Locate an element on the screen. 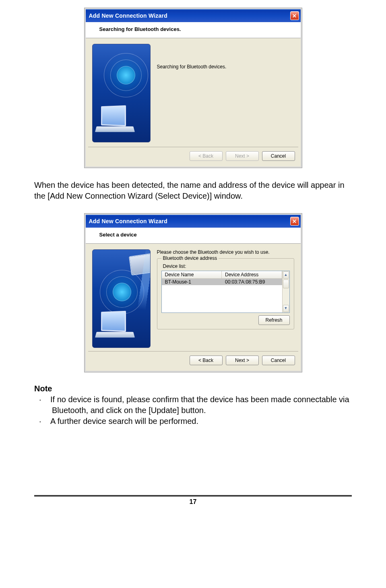  header-panel: Select a device is located at coordinates (193, 236).